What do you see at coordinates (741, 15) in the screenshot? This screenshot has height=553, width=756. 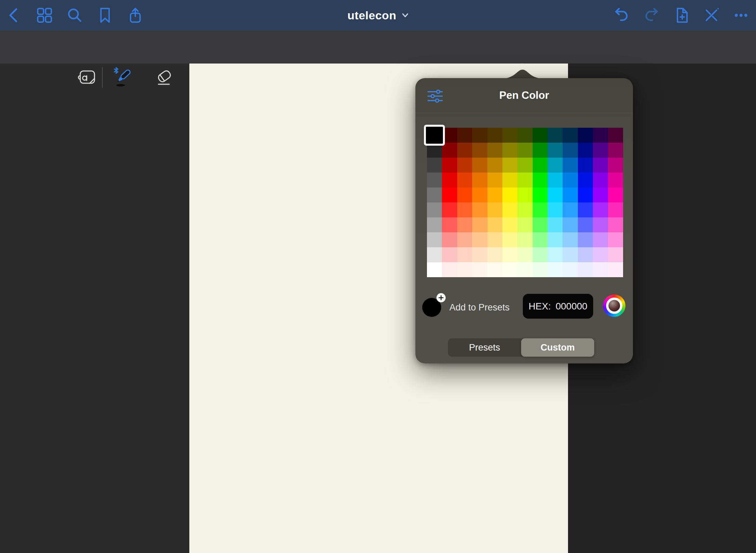 I see `more-button` at bounding box center [741, 15].